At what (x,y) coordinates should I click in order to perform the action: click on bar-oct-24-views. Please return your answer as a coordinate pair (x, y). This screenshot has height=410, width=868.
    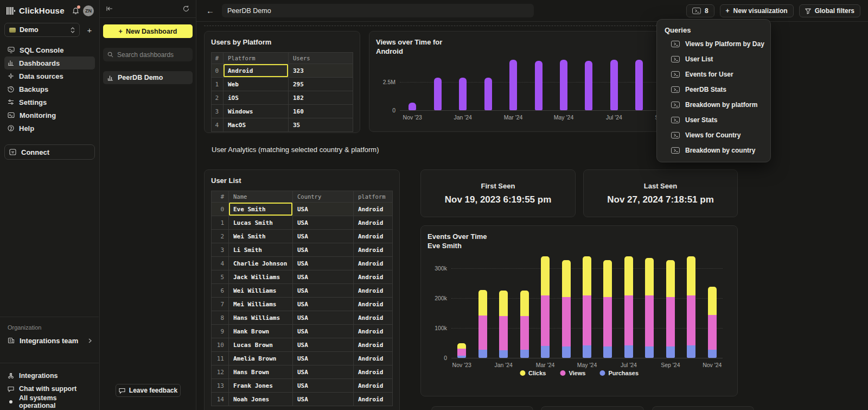
    Looking at the image, I should click on (691, 320).